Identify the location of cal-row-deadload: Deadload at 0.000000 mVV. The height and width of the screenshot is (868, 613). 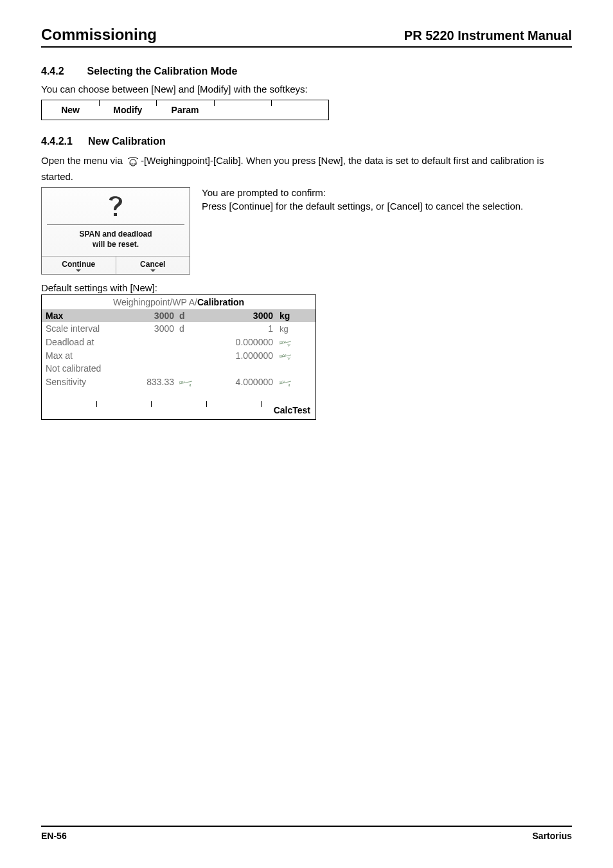
(179, 342).